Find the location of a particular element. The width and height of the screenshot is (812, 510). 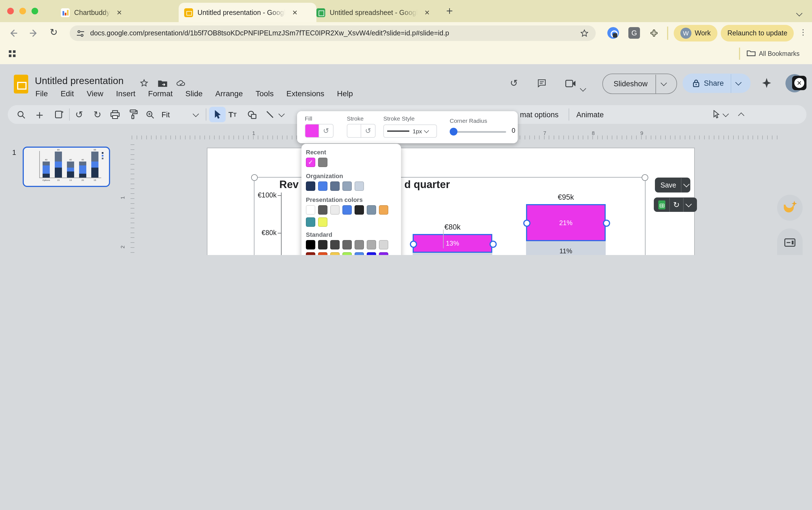

save-button: Save is located at coordinates (672, 185).